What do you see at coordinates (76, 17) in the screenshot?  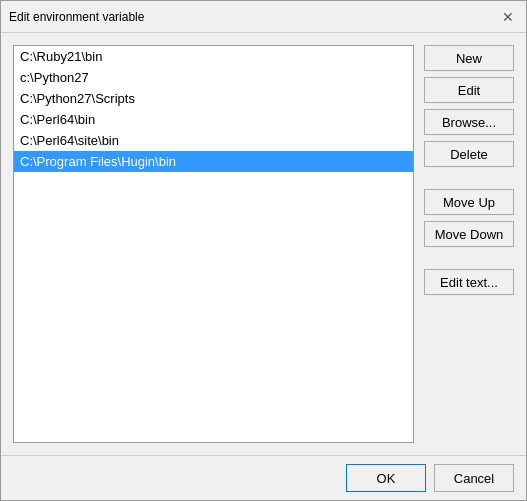 I see `dialog-title: Edit environment variable` at bounding box center [76, 17].